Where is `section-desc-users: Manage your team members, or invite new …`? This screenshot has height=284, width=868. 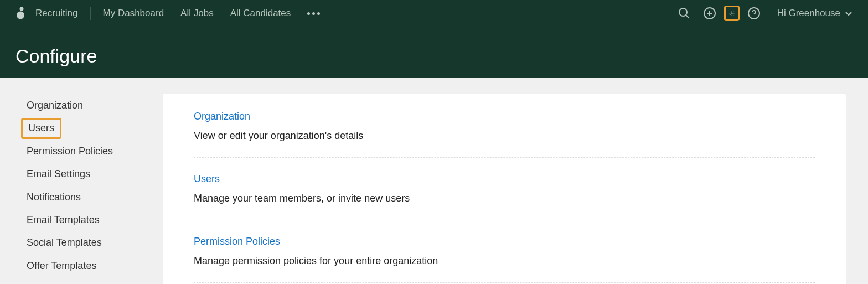 section-desc-users: Manage your team members, or invite new … is located at coordinates (504, 198).